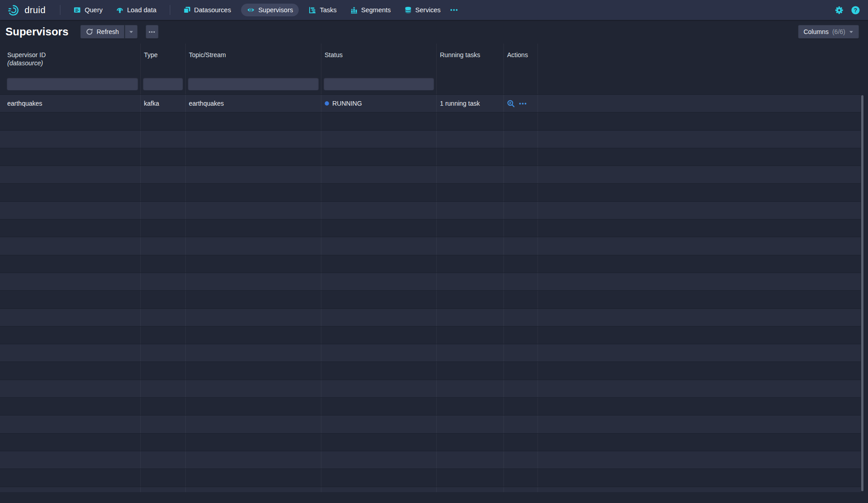 The height and width of the screenshot is (503, 868). What do you see at coordinates (521, 58) in the screenshot?
I see `column-header-actions: Actions` at bounding box center [521, 58].